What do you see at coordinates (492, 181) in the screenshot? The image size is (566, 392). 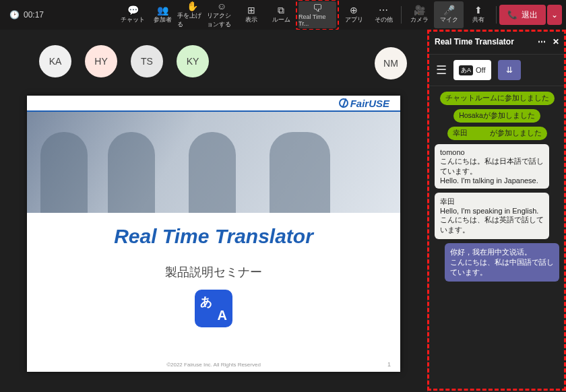 I see `caption-line: Hello. I'm talking in Japanese.` at bounding box center [492, 181].